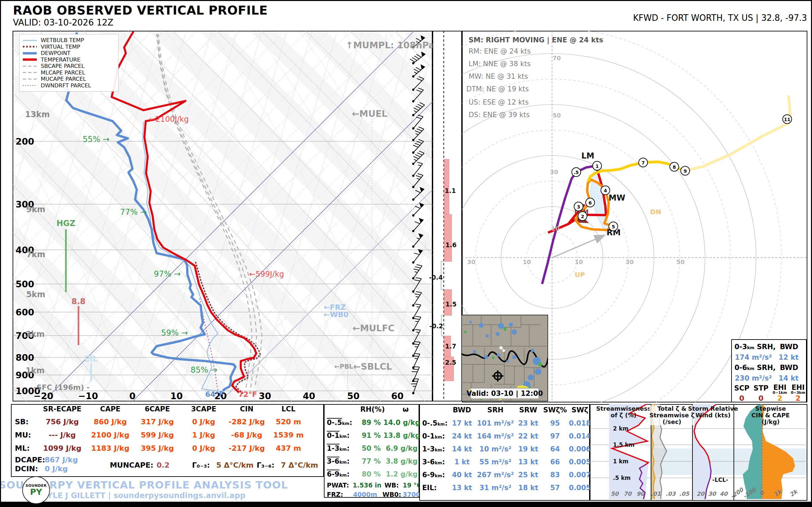 Image resolution: width=812 pixels, height=507 pixels. Describe the element at coordinates (528, 423) in the screenshot. I see `kin-cell: 23 kt` at that location.